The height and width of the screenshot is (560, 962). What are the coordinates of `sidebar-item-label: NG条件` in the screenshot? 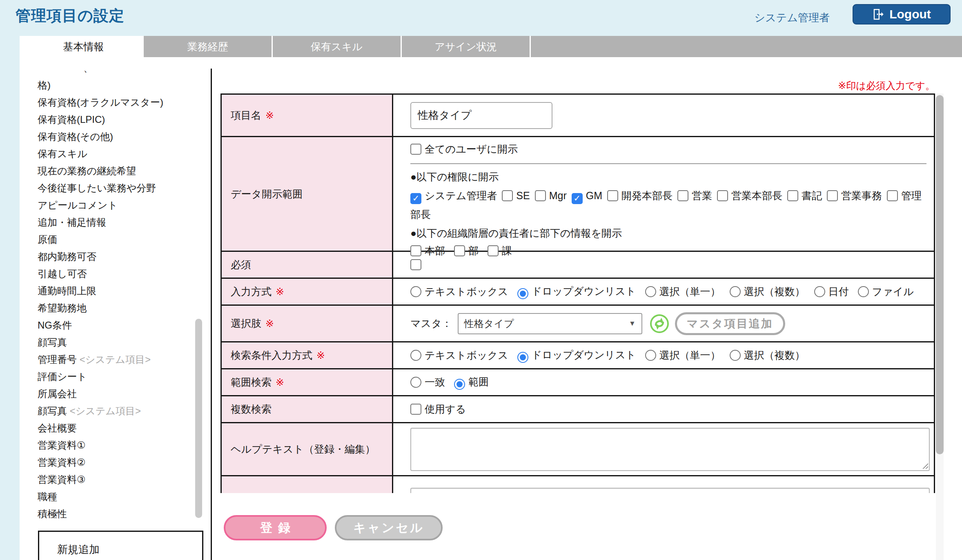 It's located at (55, 325).